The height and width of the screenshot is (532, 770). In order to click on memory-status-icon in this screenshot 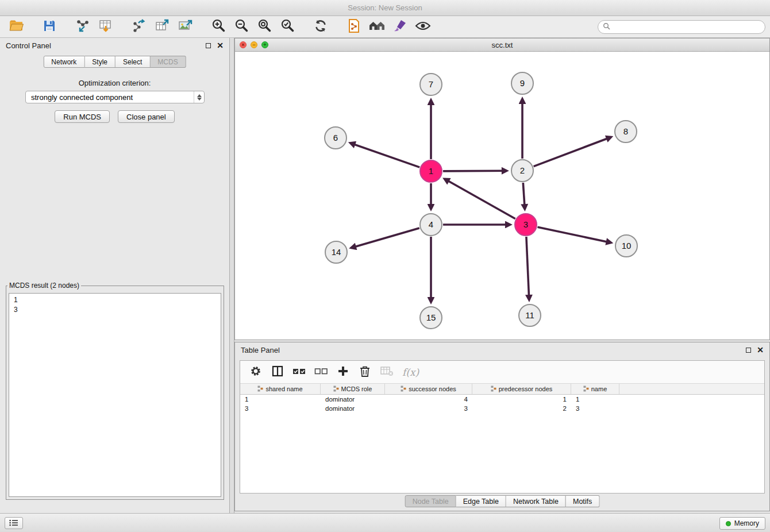, I will do `click(729, 524)`.